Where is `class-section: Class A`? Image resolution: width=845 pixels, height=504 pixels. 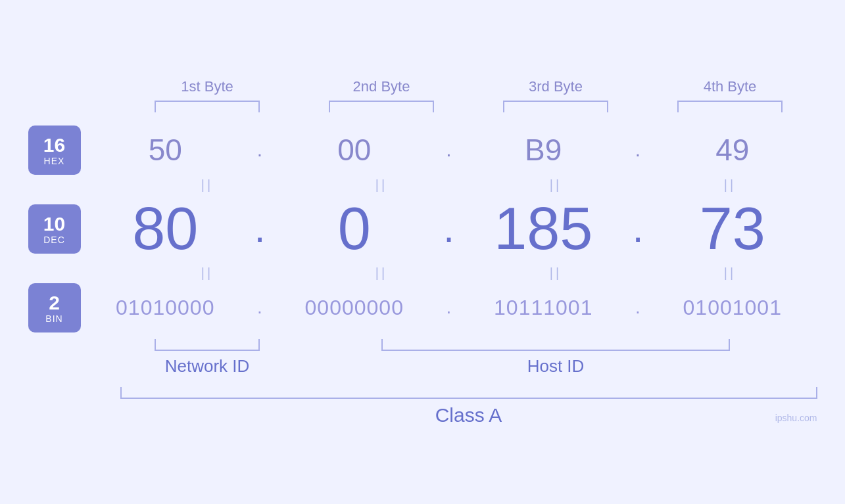 class-section: Class A is located at coordinates (469, 407).